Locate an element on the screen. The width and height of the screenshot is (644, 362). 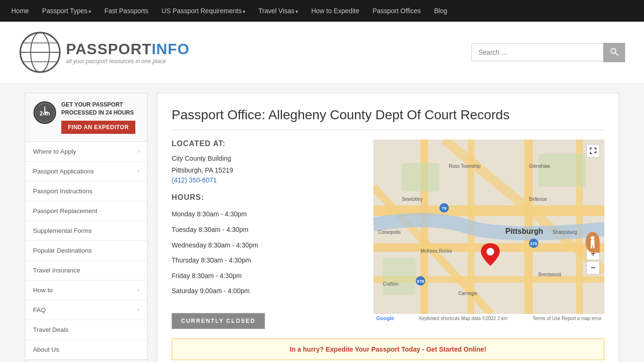
map-fullscreen-button is located at coordinates (593, 151).